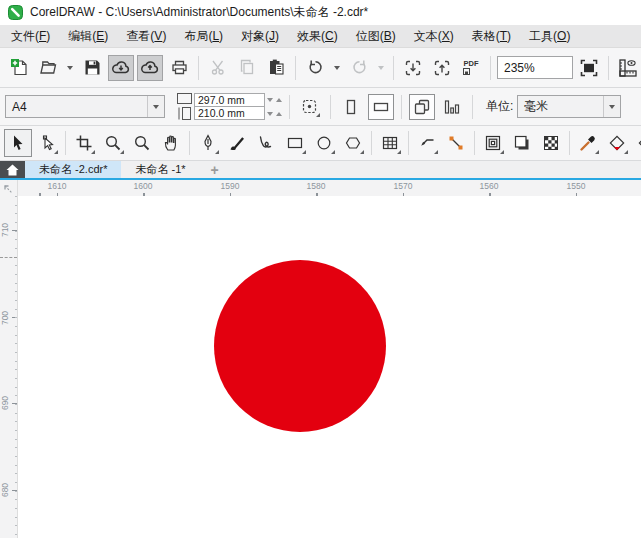  I want to click on dimension-tool, so click(427, 143).